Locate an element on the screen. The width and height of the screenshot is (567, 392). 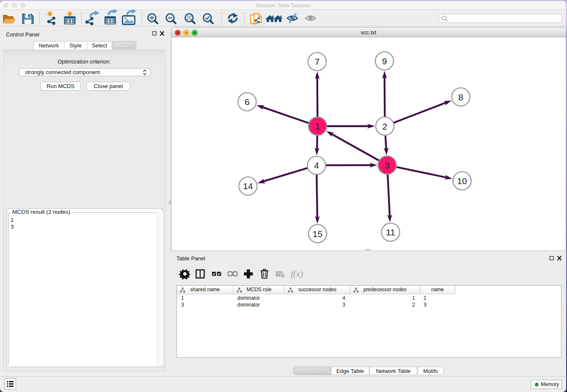
svg-text: 3 is located at coordinates (387, 165).